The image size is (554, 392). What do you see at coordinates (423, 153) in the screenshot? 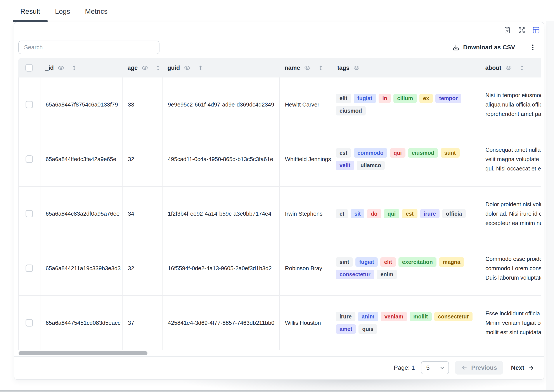
I see `tag-badge: eiusmod` at bounding box center [423, 153].